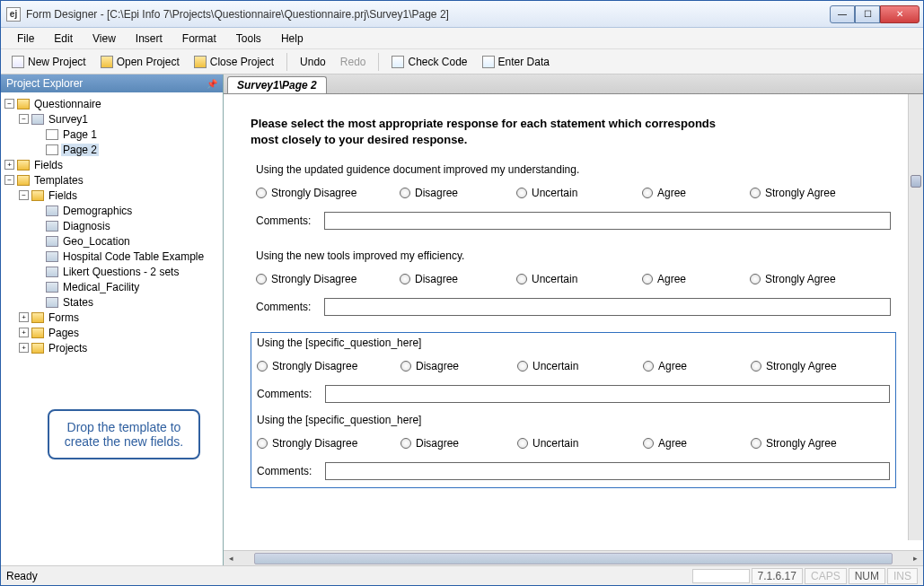  What do you see at coordinates (916, 318) in the screenshot?
I see `vertical-scrollbar` at bounding box center [916, 318].